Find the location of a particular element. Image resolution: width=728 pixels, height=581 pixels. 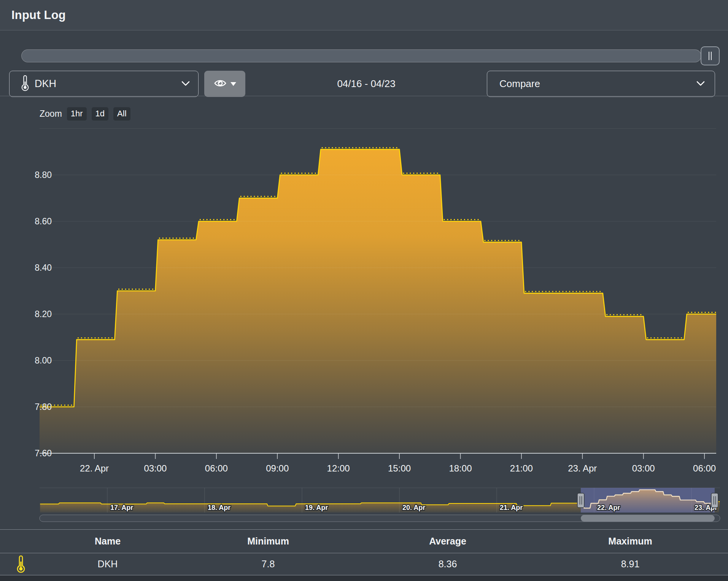

row-minimum: 7.8 is located at coordinates (268, 564).